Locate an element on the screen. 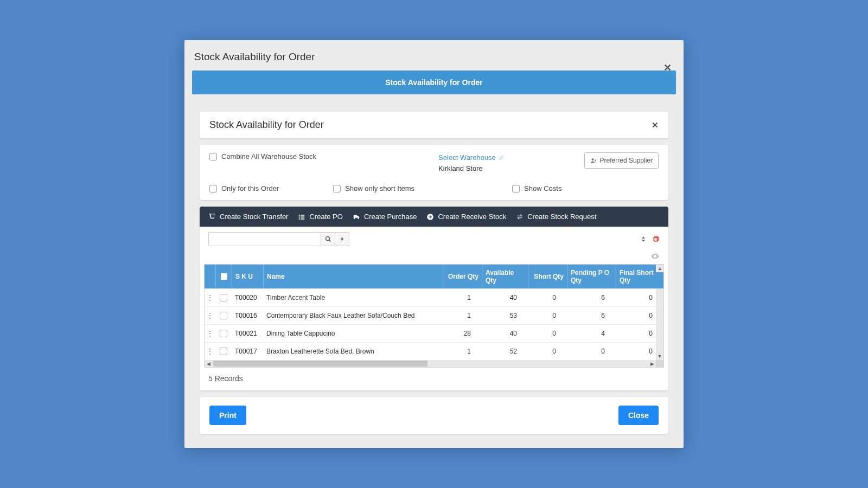  show-costs-label: Show Costs is located at coordinates (542, 189).